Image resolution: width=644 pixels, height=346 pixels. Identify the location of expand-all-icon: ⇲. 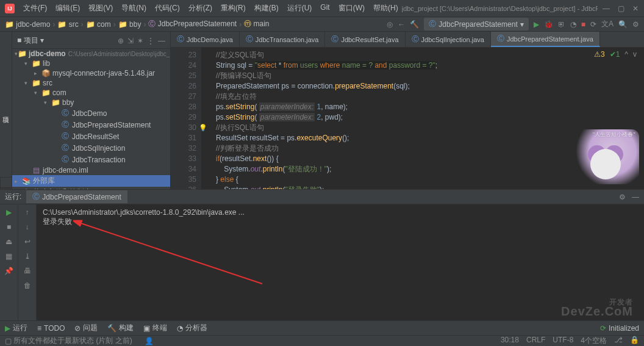
(131, 41).